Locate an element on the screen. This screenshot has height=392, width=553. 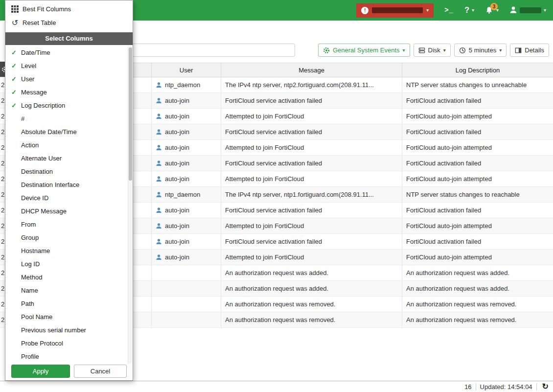
alert-button: ! ▾ is located at coordinates (395, 11).